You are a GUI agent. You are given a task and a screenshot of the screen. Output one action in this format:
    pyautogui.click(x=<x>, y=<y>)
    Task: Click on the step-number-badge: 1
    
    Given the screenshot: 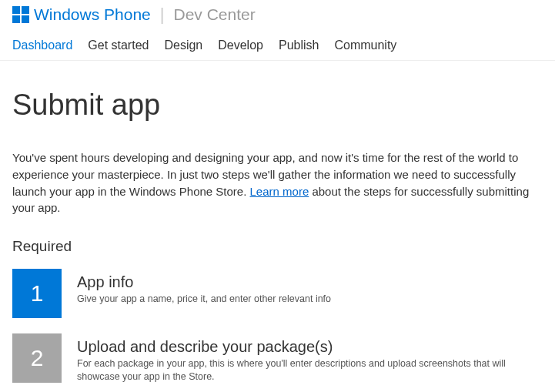 What is the action you would take?
    pyautogui.click(x=37, y=293)
    